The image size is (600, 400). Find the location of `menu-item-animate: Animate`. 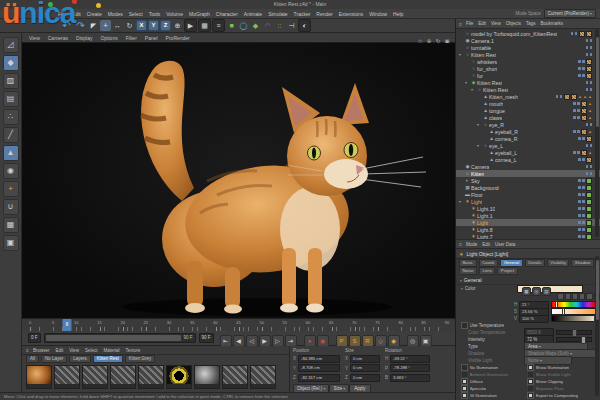

menu-item-animate: Animate is located at coordinates (253, 14).